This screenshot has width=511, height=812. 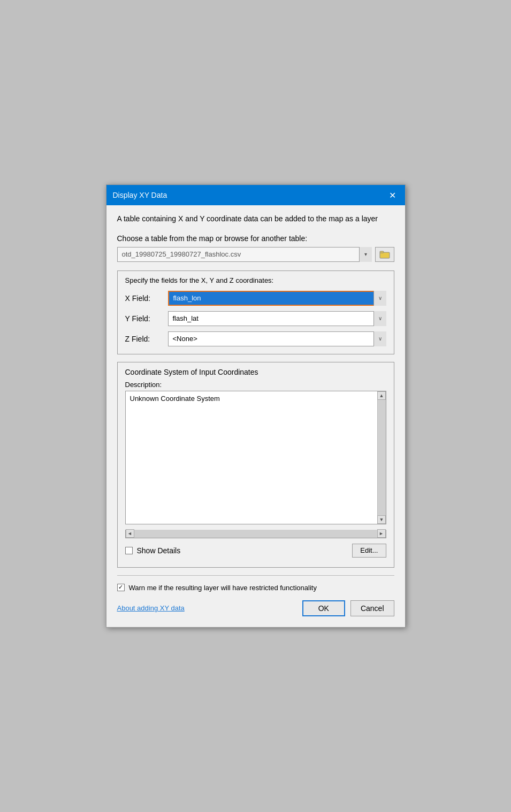 I want to click on x-field-select-wrapper: flash_lon ∨, so click(x=277, y=298).